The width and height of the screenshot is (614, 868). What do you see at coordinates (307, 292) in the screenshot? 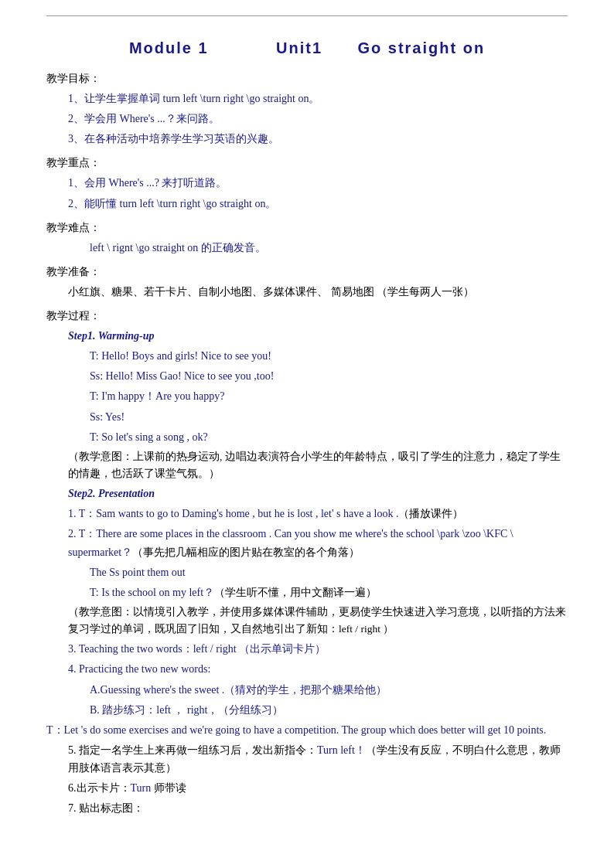
I see `preparation-content: 小红旗、糖果、若干卡片、自制小地图、多媒体课件、 简易地图 （学生每两人一张）` at bounding box center [307, 292].